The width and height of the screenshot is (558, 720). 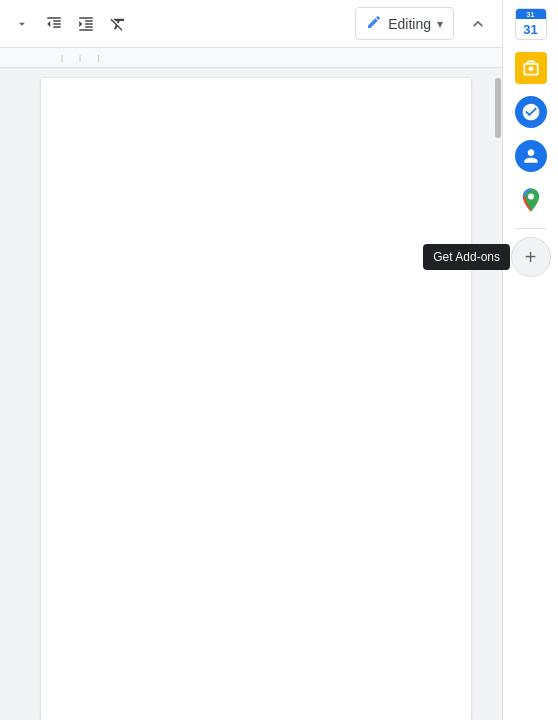 I want to click on pencil-icon, so click(x=374, y=24).